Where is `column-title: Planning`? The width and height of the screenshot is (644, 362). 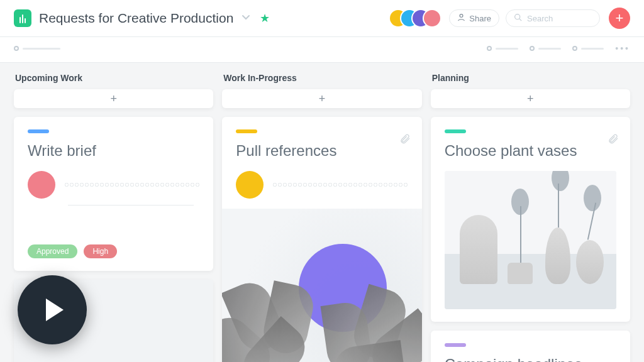 column-title: Planning is located at coordinates (531, 78).